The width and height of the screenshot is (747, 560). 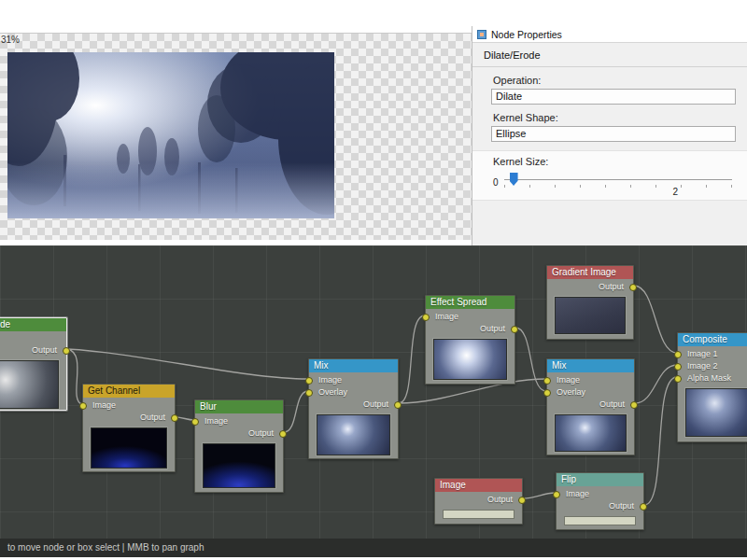 What do you see at coordinates (702, 354) in the screenshot?
I see `input-label: Image 1` at bounding box center [702, 354].